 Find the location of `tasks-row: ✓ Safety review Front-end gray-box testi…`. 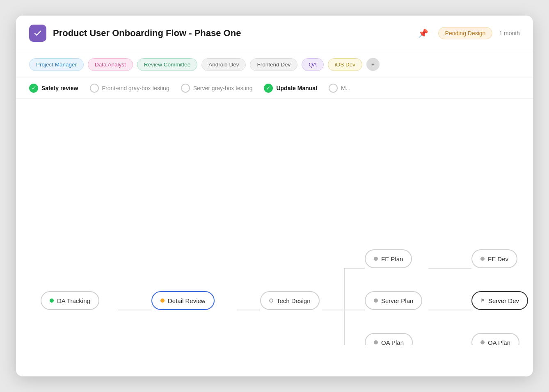

tasks-row: ✓ Safety review Front-end gray-box testi… is located at coordinates (274, 89).